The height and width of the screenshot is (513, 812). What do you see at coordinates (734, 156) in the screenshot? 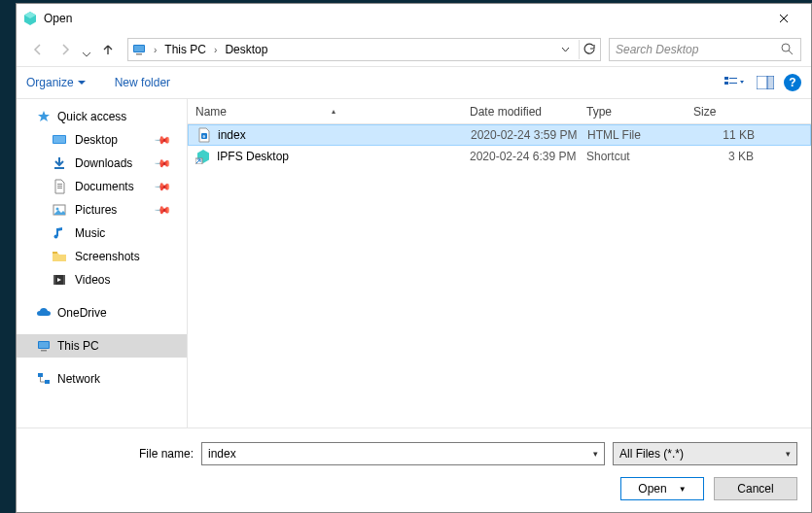
I see `file-size: 3 KB` at bounding box center [734, 156].